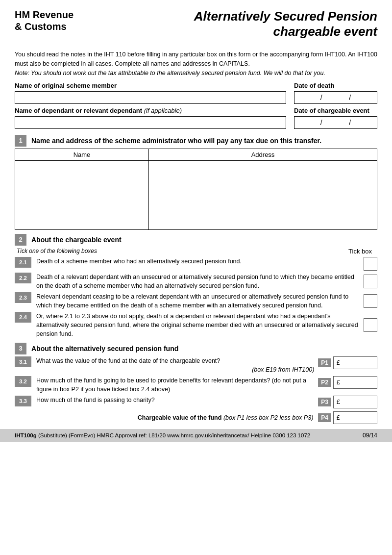  Describe the element at coordinates (348, 363) in the screenshot. I see `fund-box-group-31: P1 £` at that location.